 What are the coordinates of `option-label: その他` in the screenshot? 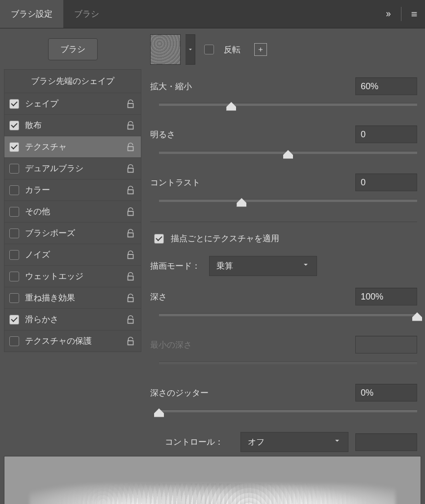 It's located at (72, 212).